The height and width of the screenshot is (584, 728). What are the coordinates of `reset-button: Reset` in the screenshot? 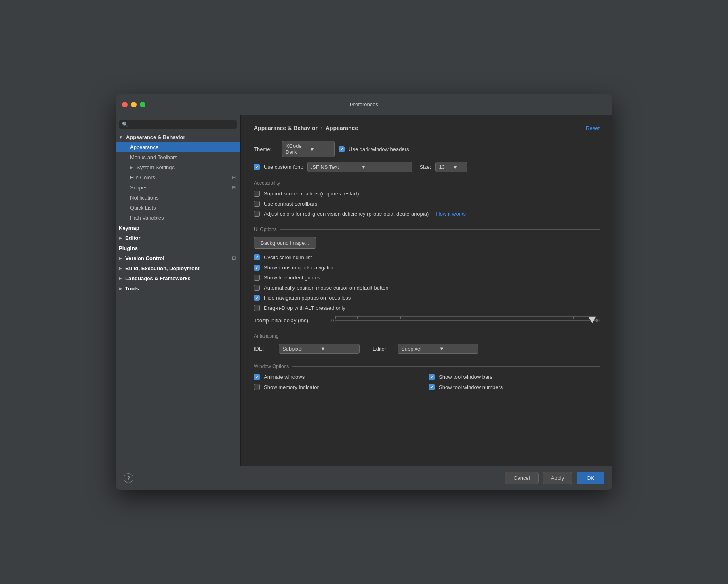 It's located at (593, 128).